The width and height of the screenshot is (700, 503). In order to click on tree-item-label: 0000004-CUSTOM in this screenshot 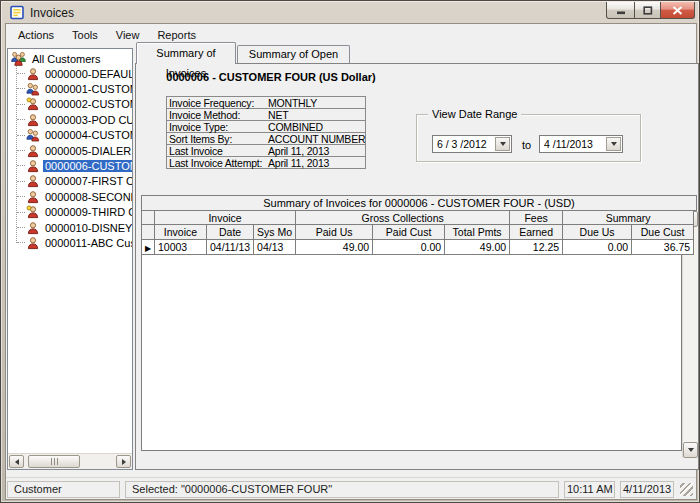, I will do `click(88, 135)`.